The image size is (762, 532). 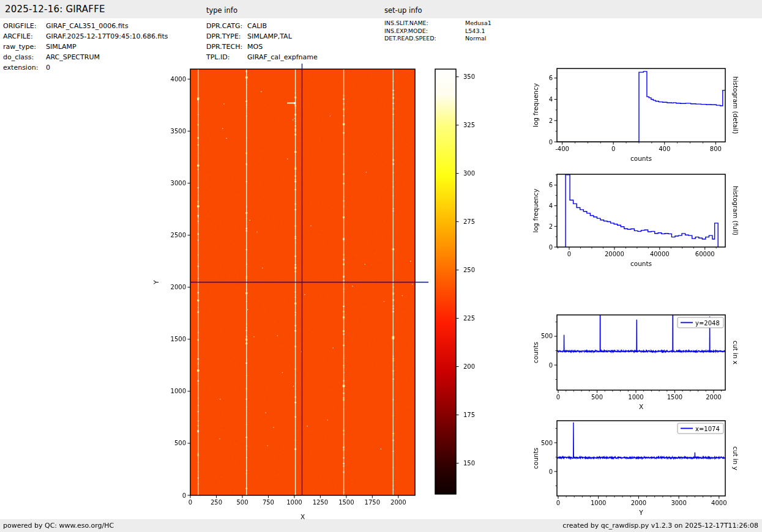 I want to click on file-info-value: 0, so click(x=48, y=67).